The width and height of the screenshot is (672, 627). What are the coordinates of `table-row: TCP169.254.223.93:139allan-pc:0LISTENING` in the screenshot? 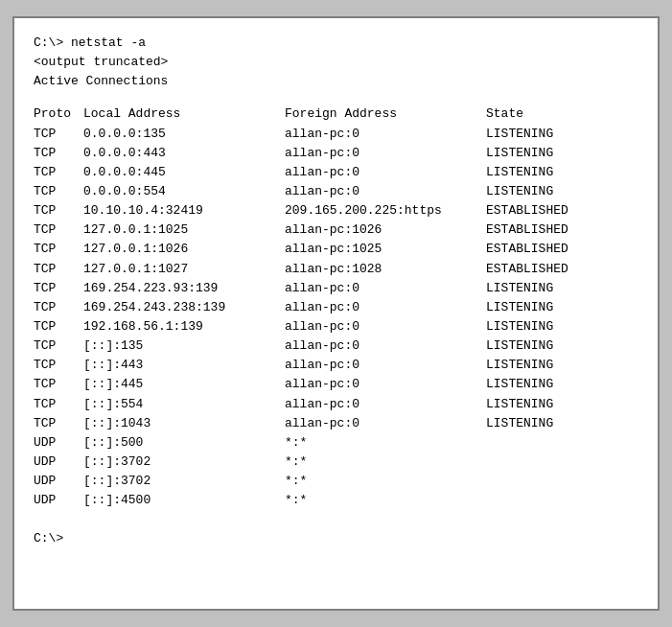 It's located at (336, 289).